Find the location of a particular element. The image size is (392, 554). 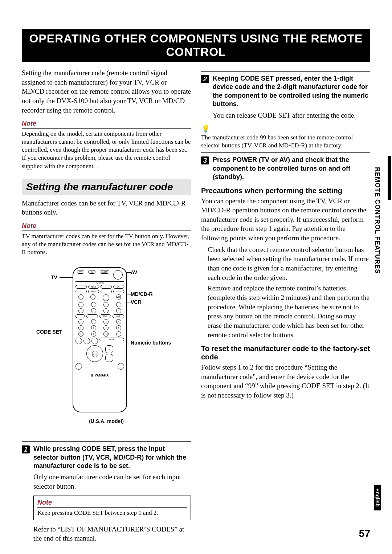

page-number: 57 is located at coordinates (364, 534).